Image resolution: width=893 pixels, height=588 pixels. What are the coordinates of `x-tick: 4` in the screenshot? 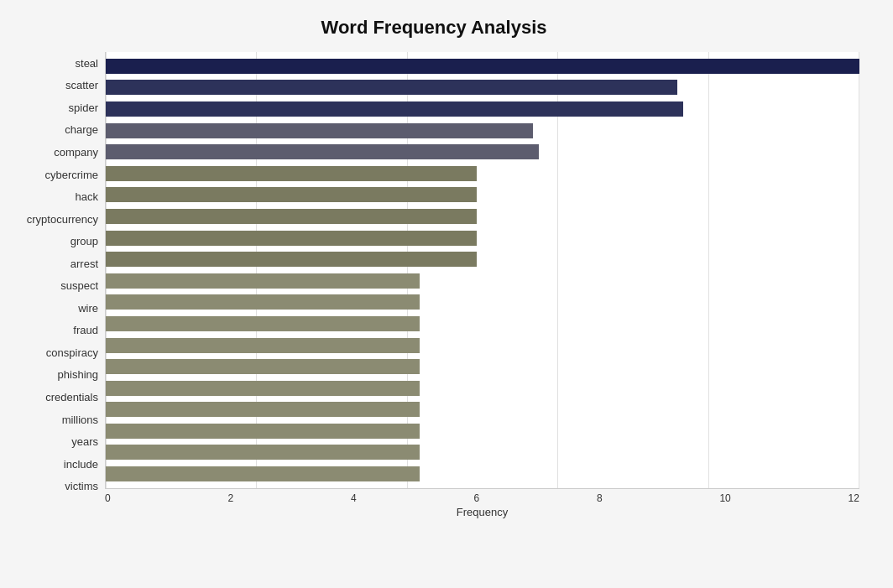 It's located at (354, 498).